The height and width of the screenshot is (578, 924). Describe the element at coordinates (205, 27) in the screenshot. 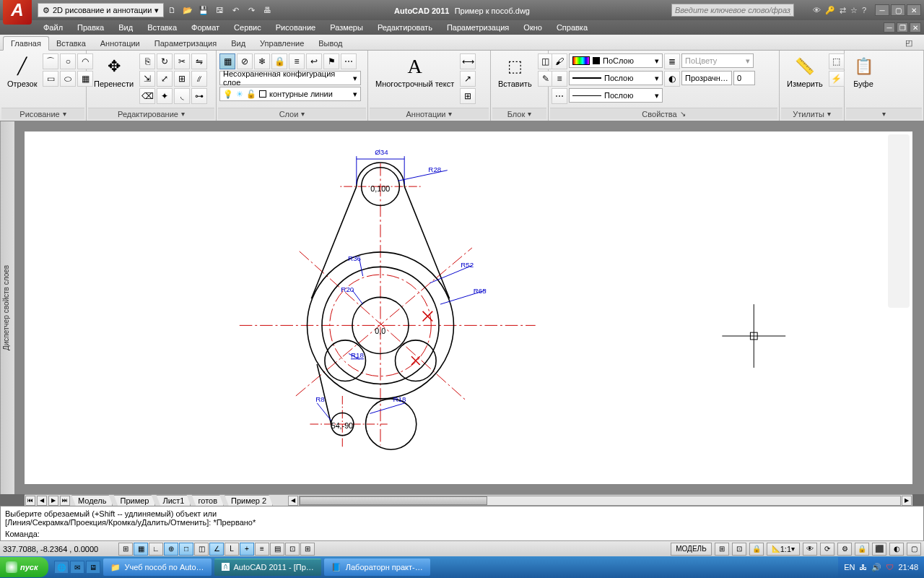

I see `menu-format: Формат` at that location.